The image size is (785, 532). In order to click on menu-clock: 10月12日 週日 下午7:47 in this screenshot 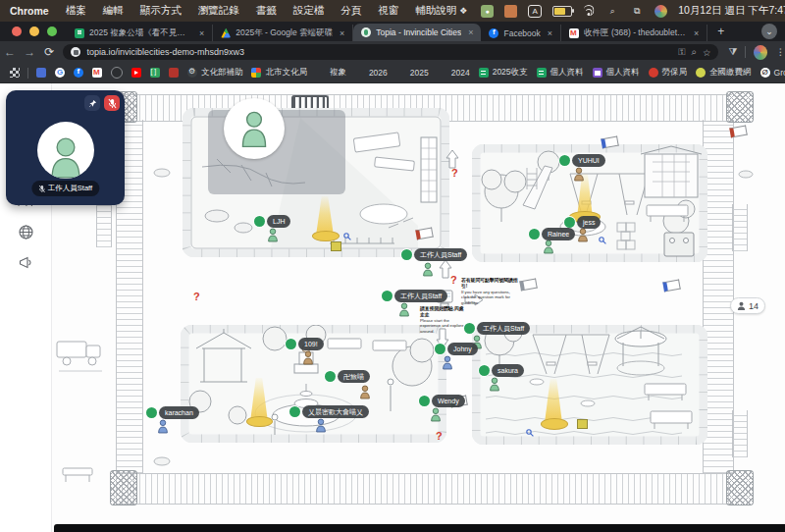, I will do `click(732, 11)`.